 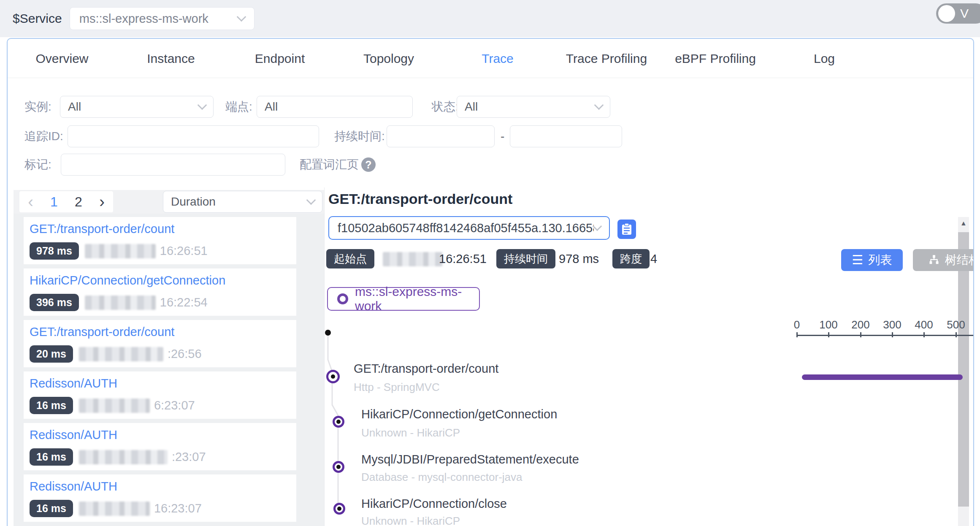 I want to click on trace-start-time: :23:07, so click(x=189, y=457).